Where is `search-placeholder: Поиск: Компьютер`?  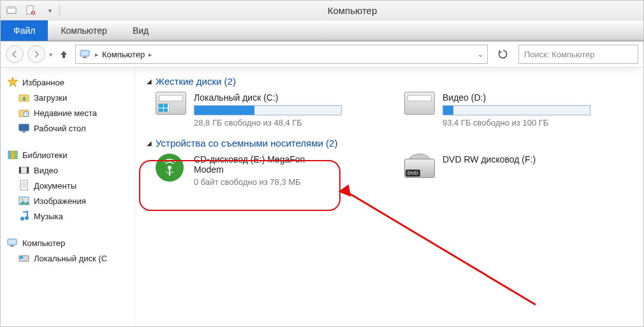
search-placeholder: Поиск: Компьютер is located at coordinates (560, 55).